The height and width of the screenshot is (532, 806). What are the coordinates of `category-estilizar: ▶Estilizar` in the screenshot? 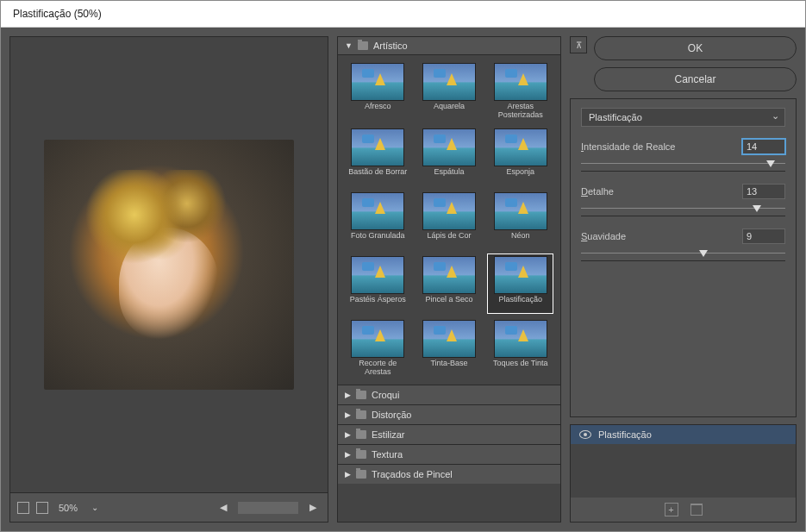 It's located at (449, 435).